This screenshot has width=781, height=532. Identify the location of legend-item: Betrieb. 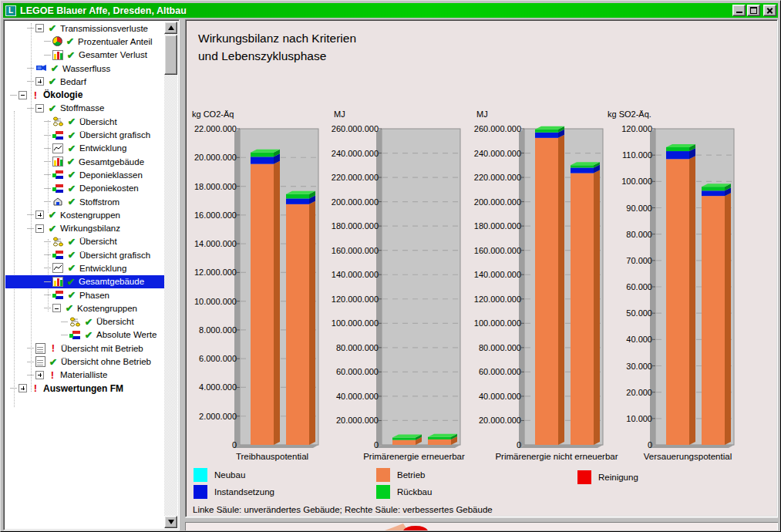
(401, 475).